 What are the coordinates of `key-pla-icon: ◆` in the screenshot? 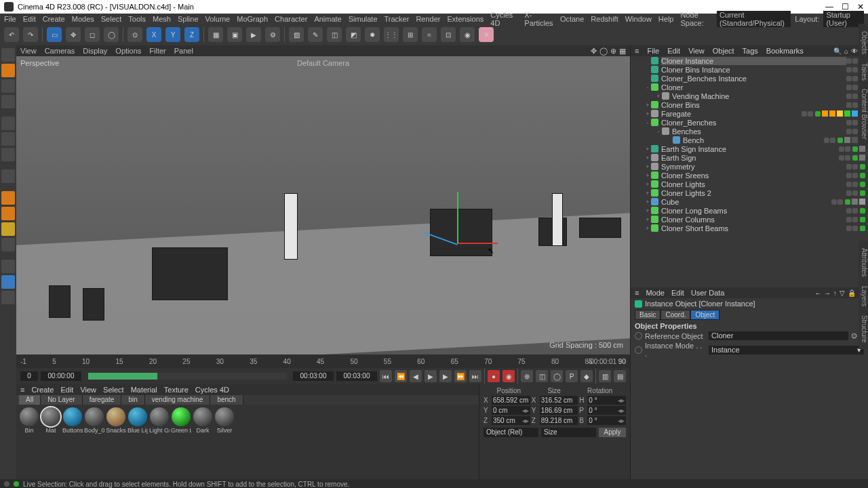 It's located at (587, 376).